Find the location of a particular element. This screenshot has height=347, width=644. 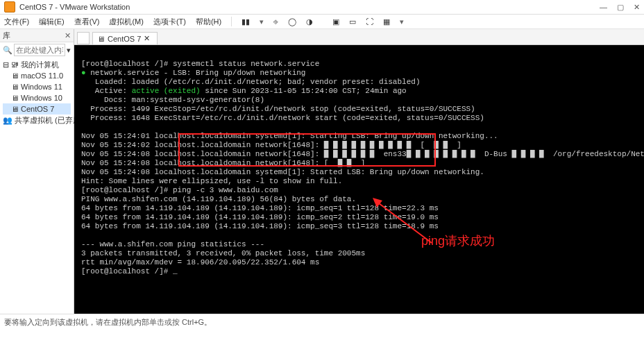

search-dropdown-icon: ▾ is located at coordinates (69, 50).